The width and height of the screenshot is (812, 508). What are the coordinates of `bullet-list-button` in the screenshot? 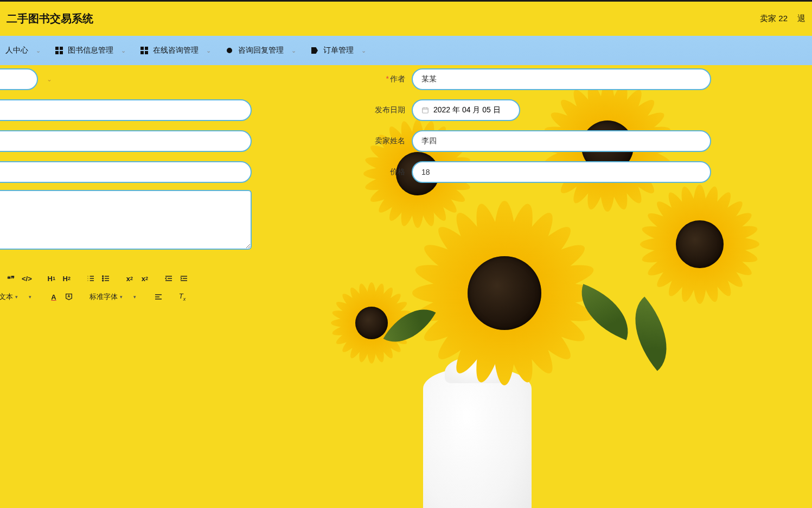 It's located at (106, 278).